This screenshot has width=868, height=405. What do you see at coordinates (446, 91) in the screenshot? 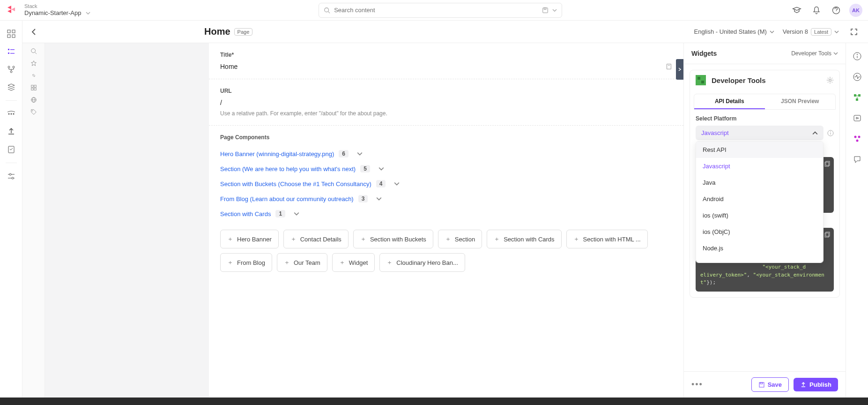
I see `url-field-label: URL` at bounding box center [446, 91].